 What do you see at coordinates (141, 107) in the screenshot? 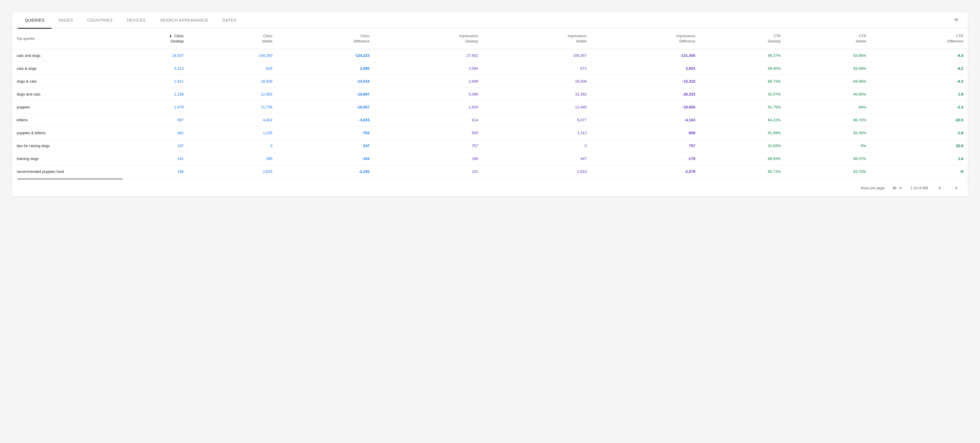
I see `cell-clicks-desktop: 1,679` at bounding box center [141, 107].